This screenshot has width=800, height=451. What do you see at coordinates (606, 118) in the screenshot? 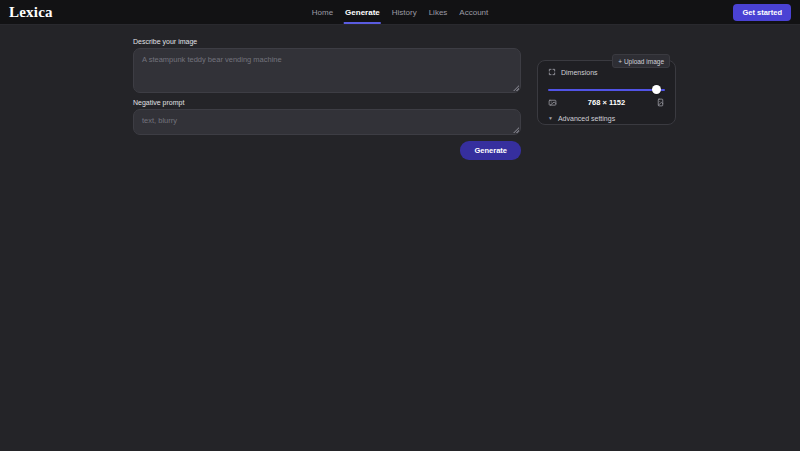
I see `advanced-settings-toggle: ▼ Advanced settings` at bounding box center [606, 118].